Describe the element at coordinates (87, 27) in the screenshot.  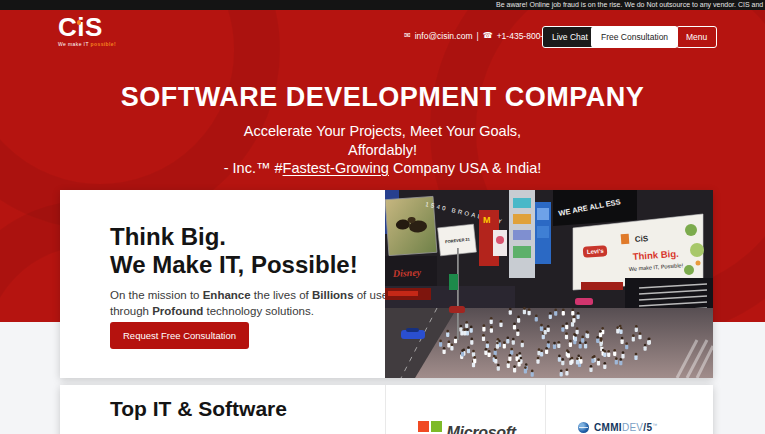
I see `cis-logo-text: CiS` at that location.